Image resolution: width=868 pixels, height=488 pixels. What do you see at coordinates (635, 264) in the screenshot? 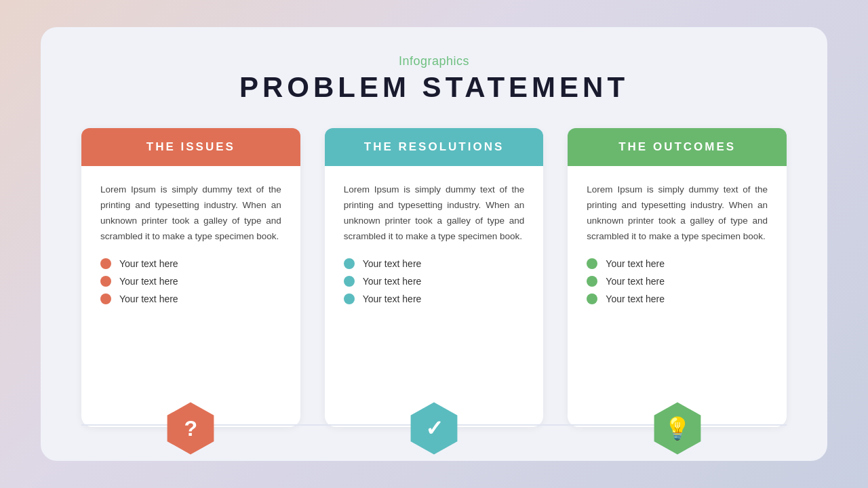
I see `outcomes-bullet-text-1: Your text here` at bounding box center [635, 264].